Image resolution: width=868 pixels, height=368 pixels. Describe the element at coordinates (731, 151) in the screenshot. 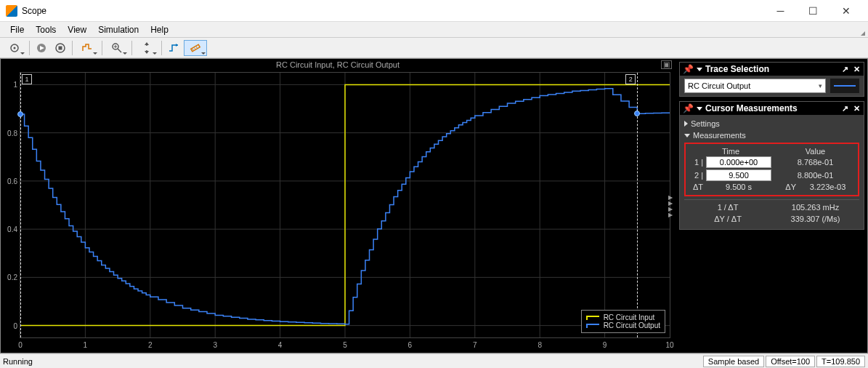

I see `col-time: Time` at that location.